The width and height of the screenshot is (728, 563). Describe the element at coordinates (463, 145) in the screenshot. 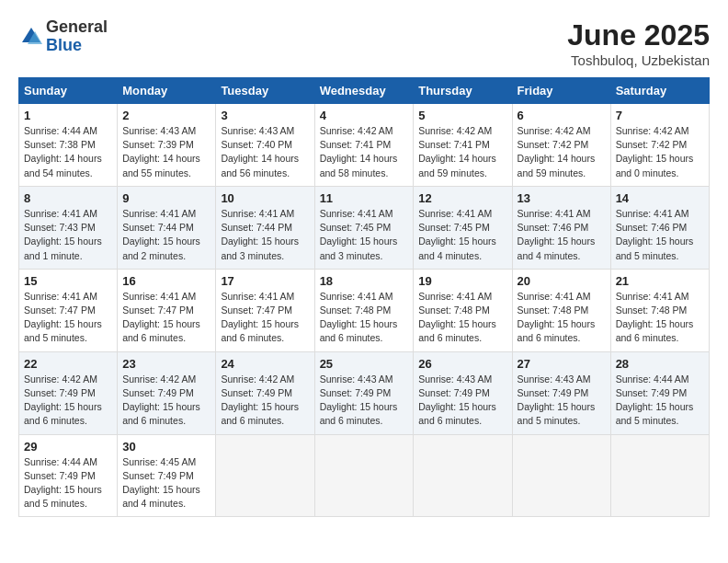

I see `calendar-cell: 5Sunrise: 4:42 AM Sunset: 7:41 PM Daylig…` at that location.